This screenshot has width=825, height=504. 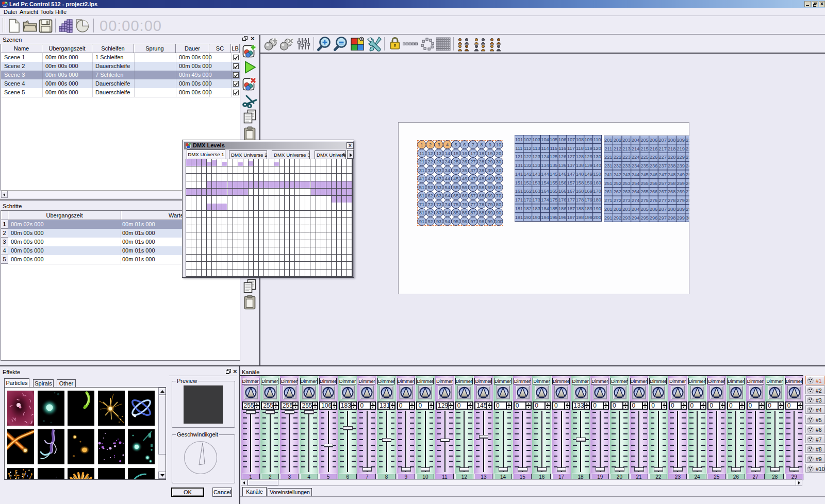 What do you see at coordinates (654, 209) in the screenshot?
I see `svg-text: 286` at bounding box center [654, 209].